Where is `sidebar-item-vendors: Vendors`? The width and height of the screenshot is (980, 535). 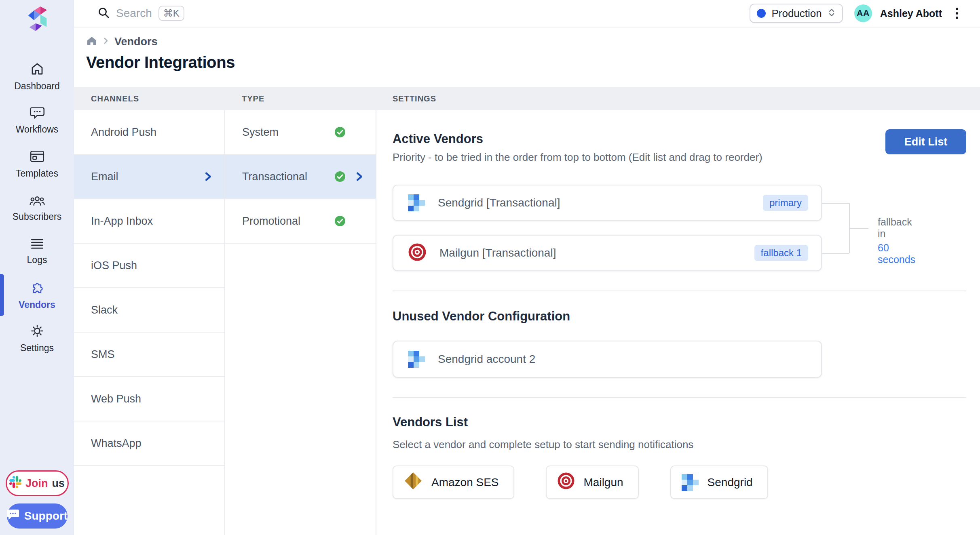 sidebar-item-vendors: Vendors is located at coordinates (37, 295).